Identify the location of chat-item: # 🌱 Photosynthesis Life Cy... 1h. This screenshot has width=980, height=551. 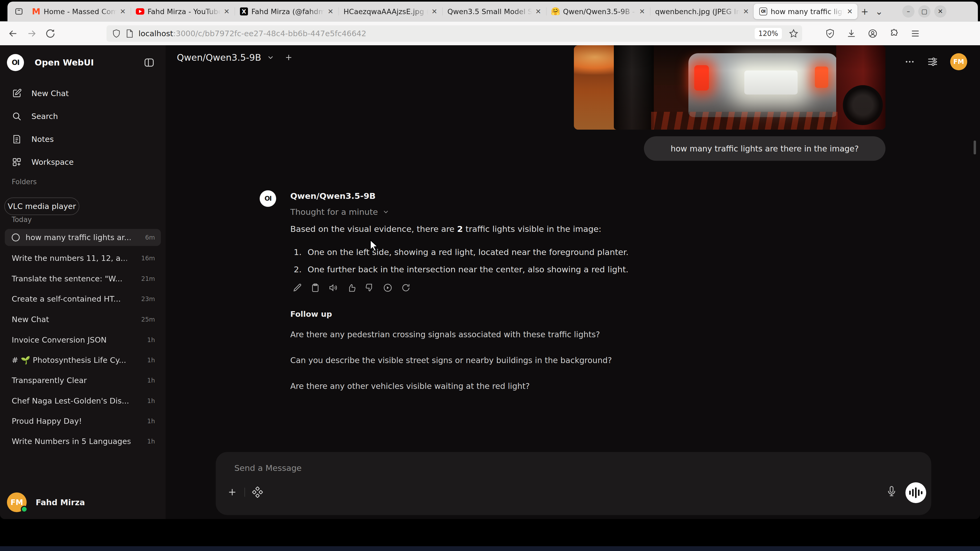
(83, 360).